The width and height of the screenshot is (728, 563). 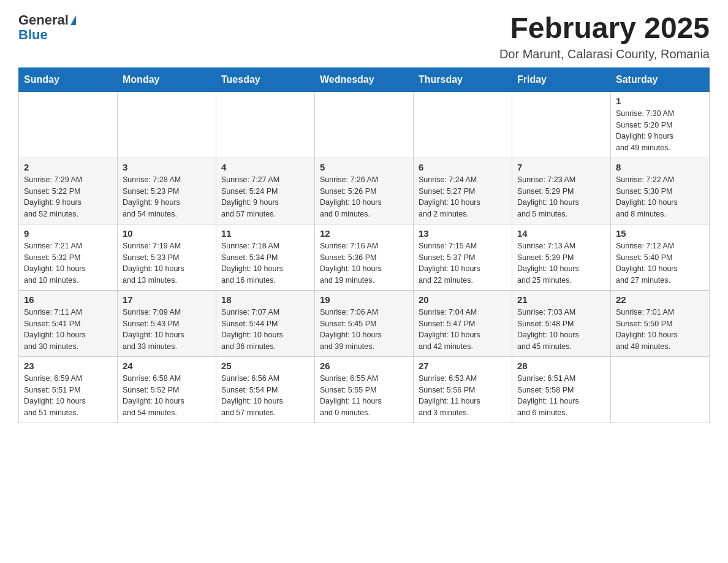 I want to click on day-info: Sunrise: 6:56 AM Sunset: 5:54 PM Dayligh…, so click(x=265, y=396).